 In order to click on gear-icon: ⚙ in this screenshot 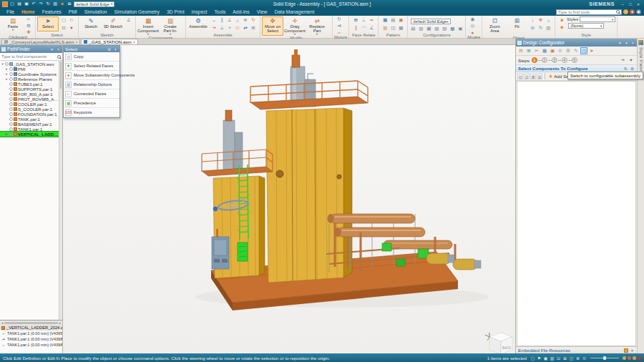, I will do `click(109, 49)`.